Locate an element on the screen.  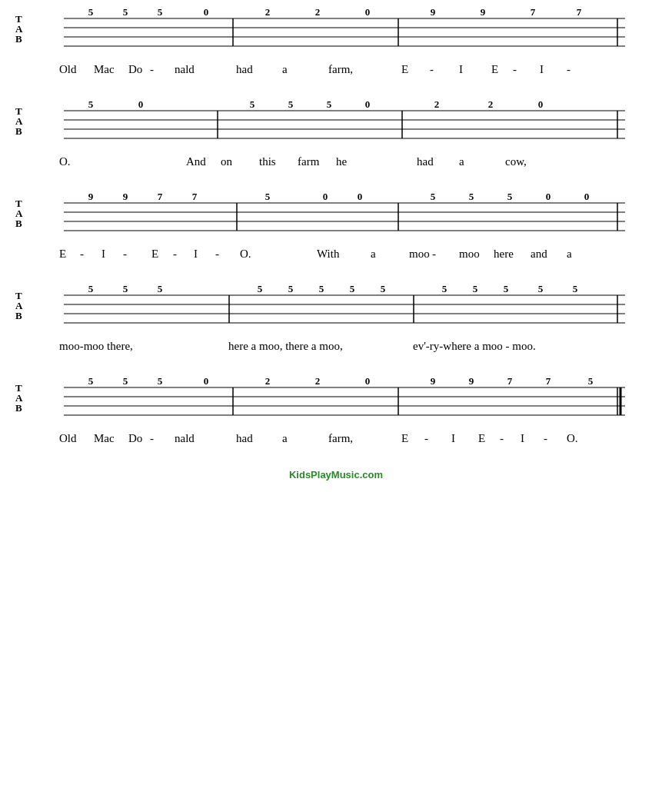
lyric-word: Do is located at coordinates (135, 438).